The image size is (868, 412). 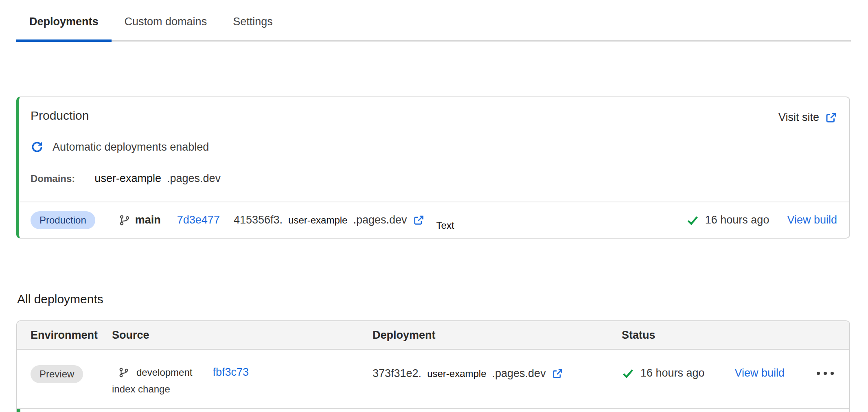 I want to click on production-row-status: 16 hours ago View build, so click(x=762, y=220).